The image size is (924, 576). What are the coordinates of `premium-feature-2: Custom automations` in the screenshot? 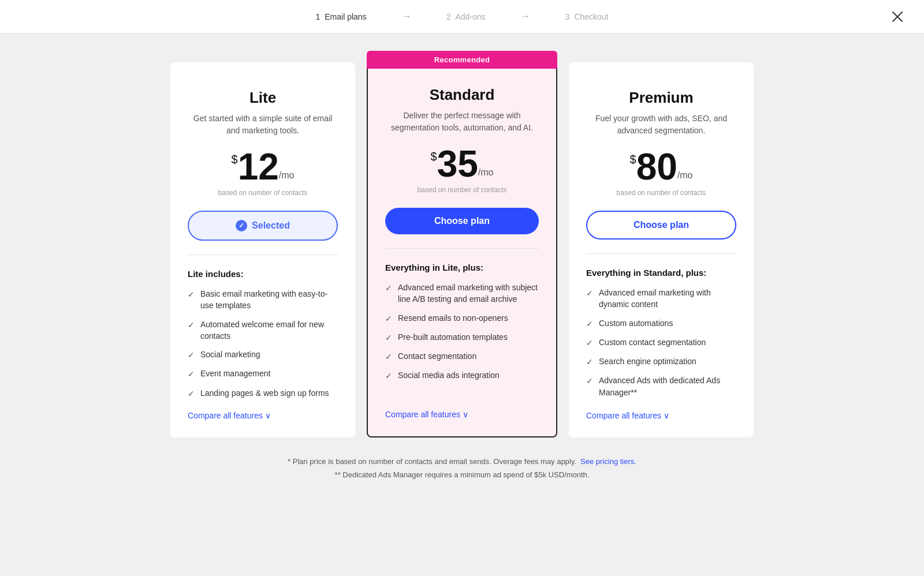 It's located at (636, 323).